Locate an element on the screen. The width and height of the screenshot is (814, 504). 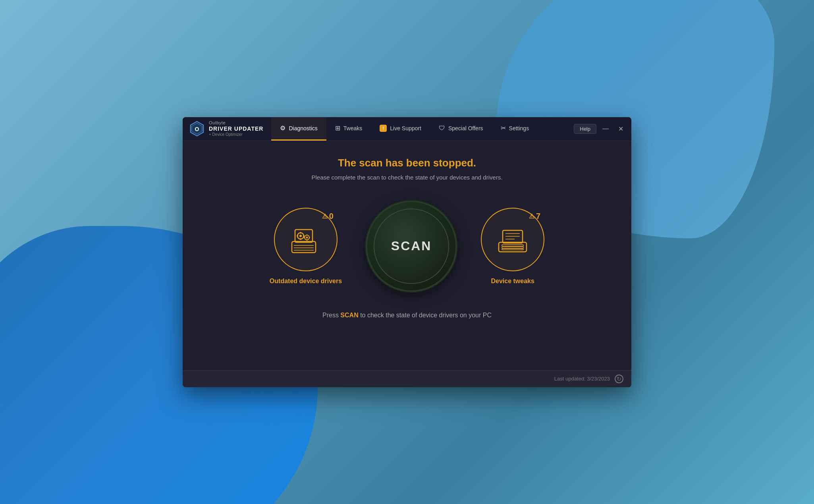
scan-button-wrap: SCAN is located at coordinates (411, 246).